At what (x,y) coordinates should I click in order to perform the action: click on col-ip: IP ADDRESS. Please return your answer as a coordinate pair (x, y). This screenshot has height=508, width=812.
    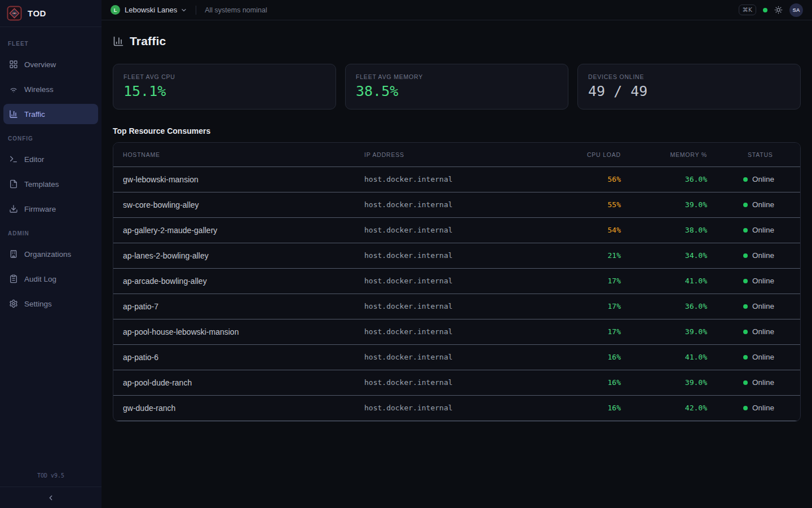
    Looking at the image, I should click on (451, 155).